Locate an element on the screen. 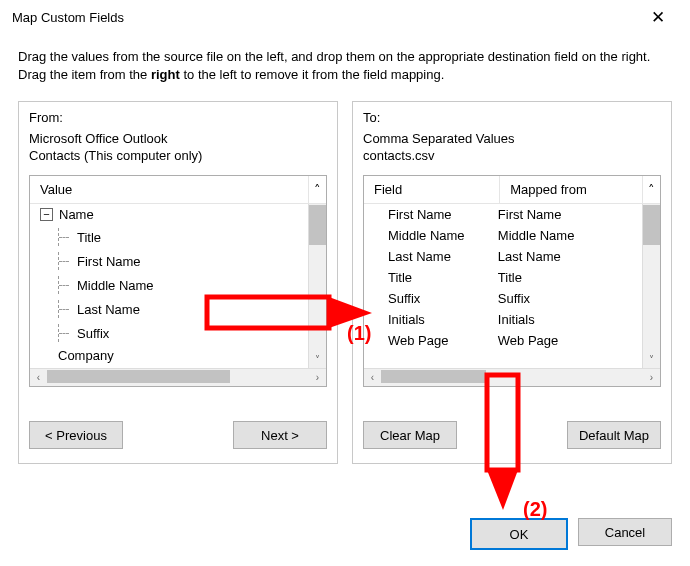 The width and height of the screenshot is (690, 566). to-list-header: Field Mapped from ˄ is located at coordinates (512, 190).